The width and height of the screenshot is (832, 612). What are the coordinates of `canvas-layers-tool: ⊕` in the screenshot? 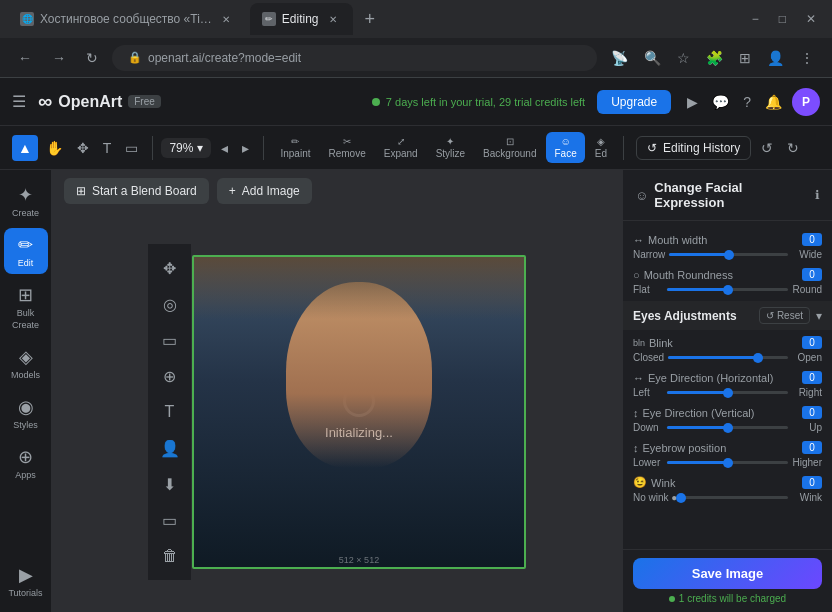 It's located at (170, 376).